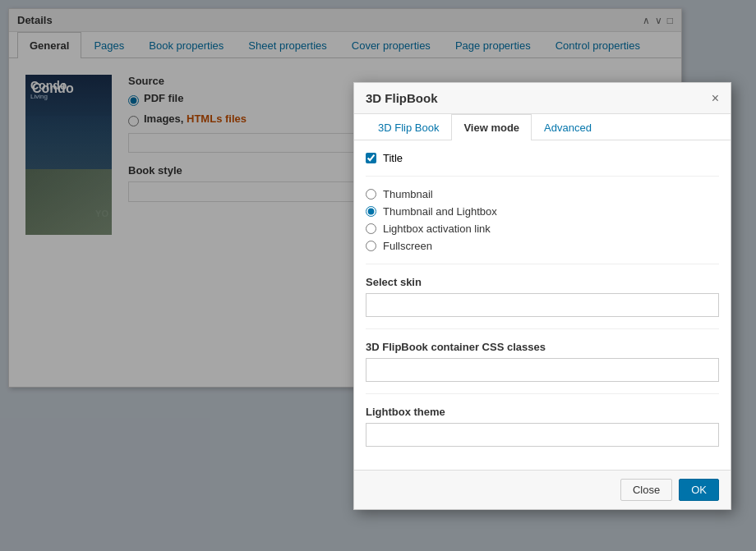 This screenshot has height=551, width=756. Describe the element at coordinates (542, 489) in the screenshot. I see `modal-footer: Close OK` at that location.